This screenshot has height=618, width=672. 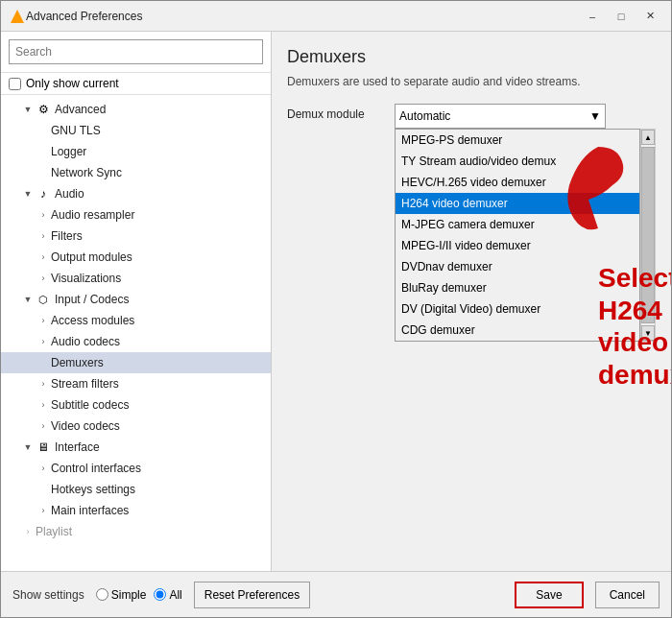 I want to click on sidebar-item-label: Video codecs, so click(x=85, y=426).